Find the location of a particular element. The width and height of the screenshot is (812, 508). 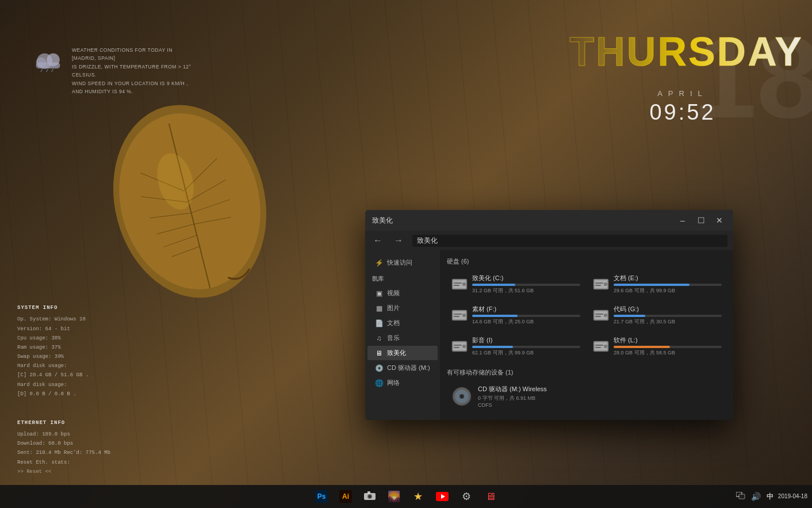

drive-info-g: 代码 (G:) 21.7 GB 可用，共 30.5 GB is located at coordinates (668, 315).